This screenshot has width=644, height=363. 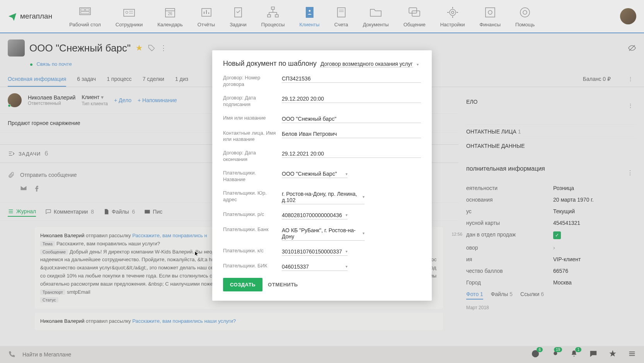 I want to click on name-input, so click(x=351, y=119).